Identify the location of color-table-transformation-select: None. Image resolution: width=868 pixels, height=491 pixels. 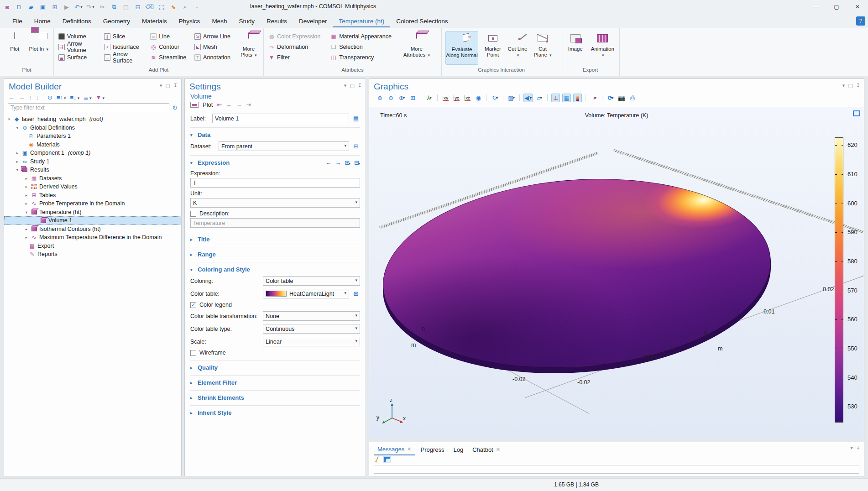
(311, 316).